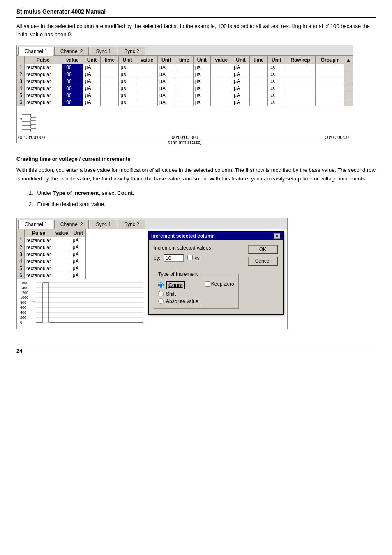 The height and width of the screenshot is (555, 392). What do you see at coordinates (52, 247) in the screenshot?
I see `table-row: 2 rectangular µA` at bounding box center [52, 247].